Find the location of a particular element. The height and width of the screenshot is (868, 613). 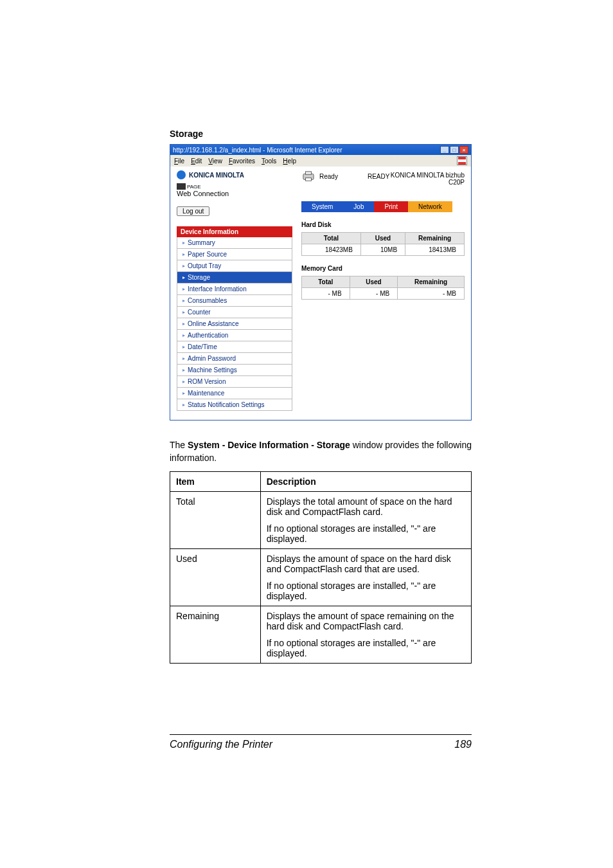

menu-help: Help is located at coordinates (289, 161).